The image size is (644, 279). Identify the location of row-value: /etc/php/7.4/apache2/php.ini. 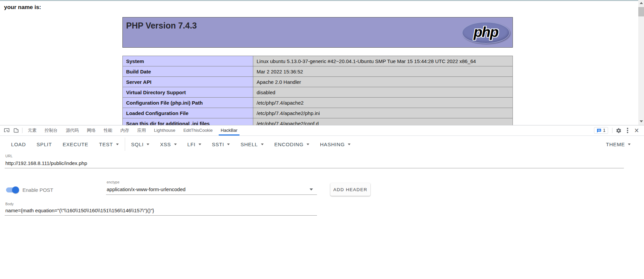
(383, 113).